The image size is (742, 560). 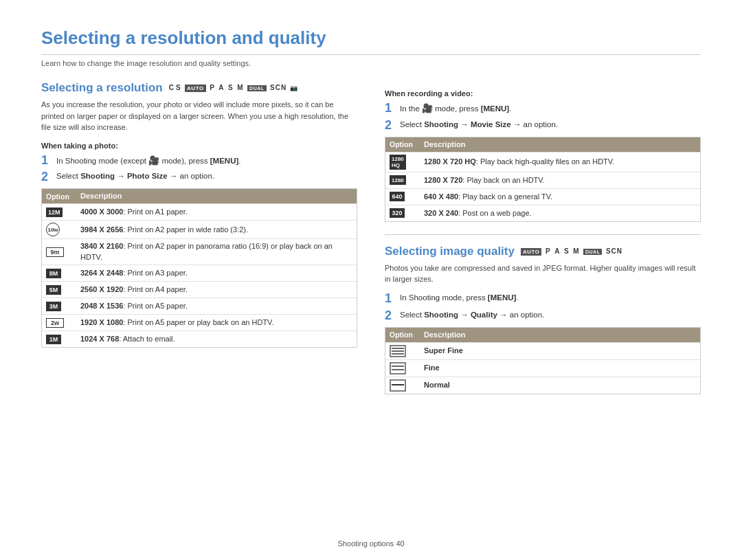 What do you see at coordinates (199, 306) in the screenshot?
I see `table-row: 3M 2048 X 1536: Print on A5 paper.` at bounding box center [199, 306].